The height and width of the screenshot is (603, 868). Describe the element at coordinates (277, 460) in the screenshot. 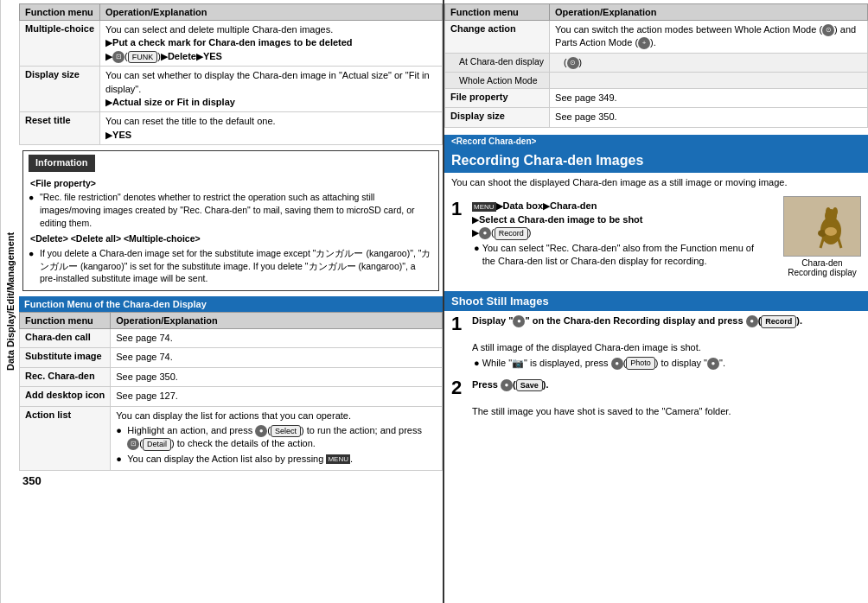

I see `action-bullet-2: ● You can display the Action list also b…` at that location.